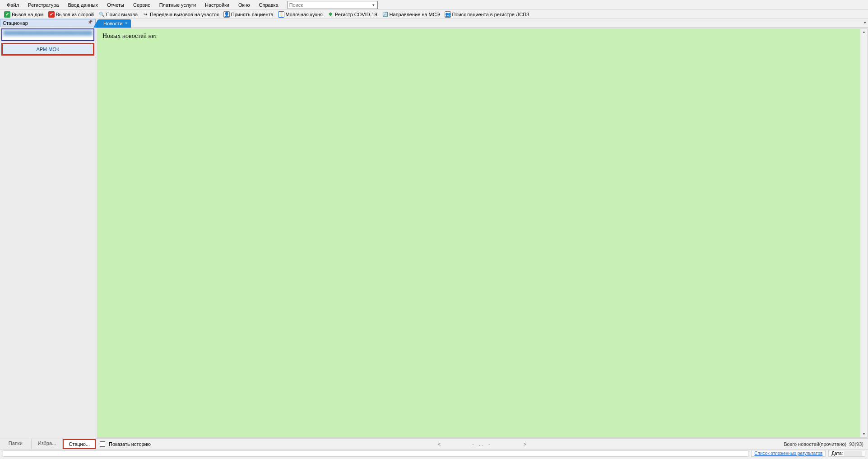  What do you see at coordinates (482, 36) in the screenshot?
I see `news-body: Новых новостей нет` at bounding box center [482, 36].